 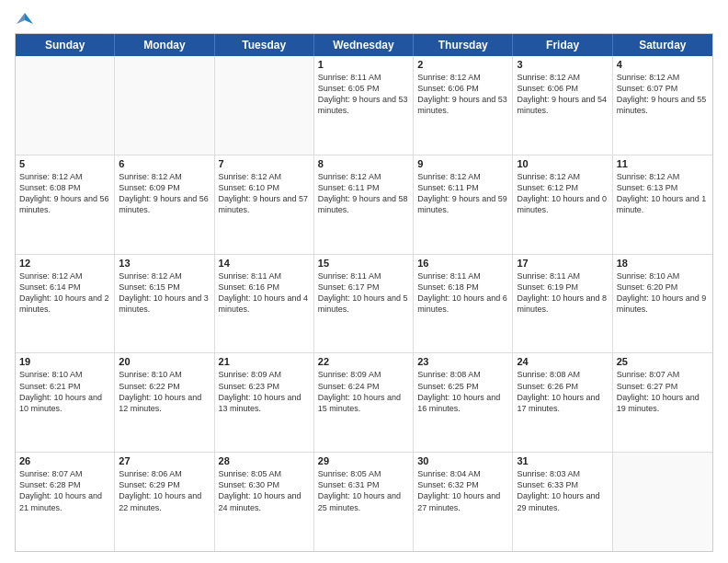 What do you see at coordinates (165, 403) in the screenshot?
I see `calendar-cell: 20Sunrise: 8:10 AM Sunset: 6:22 PM Dayli…` at bounding box center [165, 403].